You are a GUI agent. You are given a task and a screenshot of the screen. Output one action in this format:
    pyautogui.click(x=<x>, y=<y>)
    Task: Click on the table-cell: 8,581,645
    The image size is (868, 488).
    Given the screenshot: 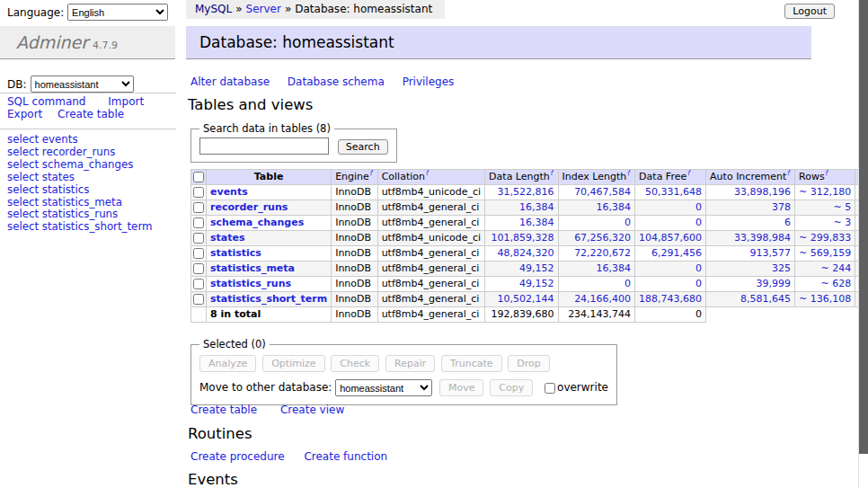 What is the action you would take?
    pyautogui.click(x=751, y=300)
    